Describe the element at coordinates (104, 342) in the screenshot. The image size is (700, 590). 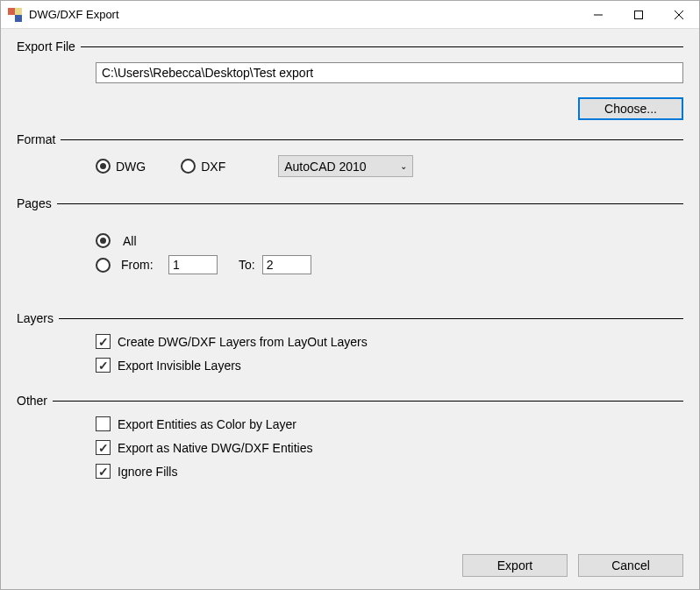
I see `create-layers-checkbox` at that location.